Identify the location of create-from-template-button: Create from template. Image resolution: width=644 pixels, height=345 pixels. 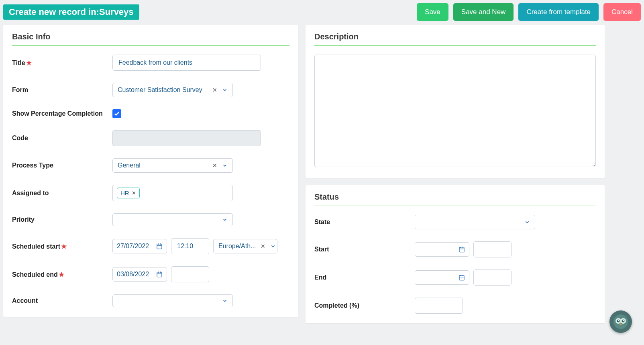
(558, 12).